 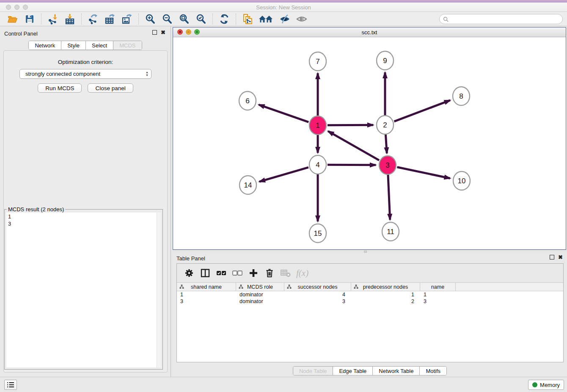 What do you see at coordinates (369, 32) in the screenshot?
I see `network-window-title: scc.txt` at bounding box center [369, 32].